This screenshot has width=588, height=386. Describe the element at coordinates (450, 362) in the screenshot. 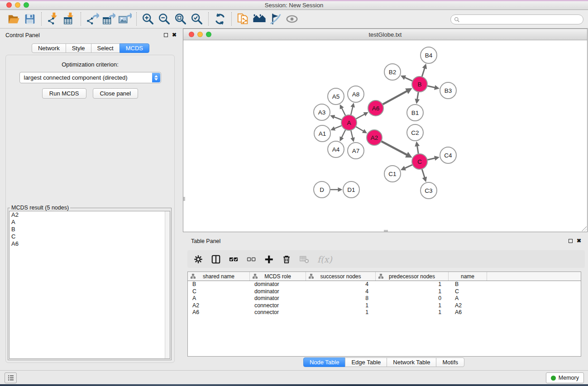

I see `tab-motifs: Motifs` at that location.